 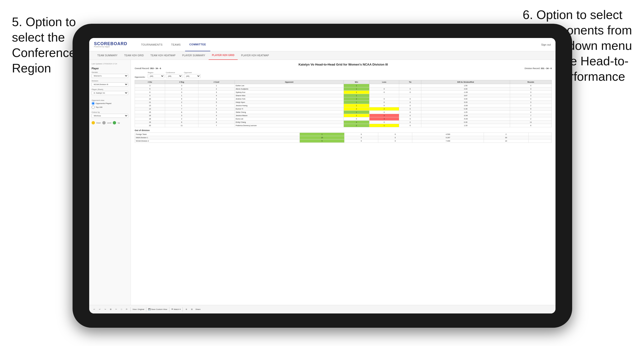 What do you see at coordinates (344, 99) in the screenshot?
I see `table-row: 10 6 3 Andrea York 2 0 0 4.00 4` at bounding box center [344, 99].